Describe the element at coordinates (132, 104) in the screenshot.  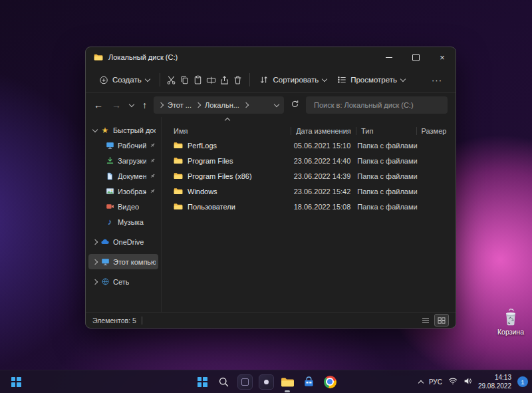
I see `recent-locations-button` at that location.